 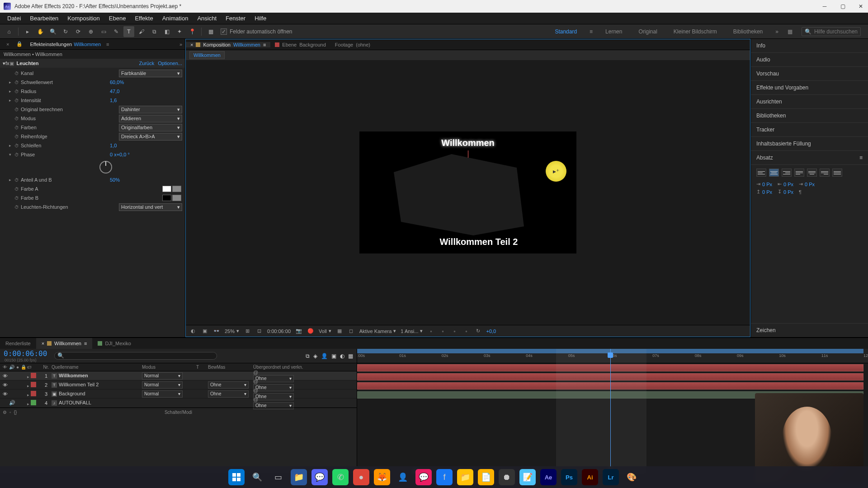 I want to click on refresh-icon: ↻, so click(x=478, y=331).